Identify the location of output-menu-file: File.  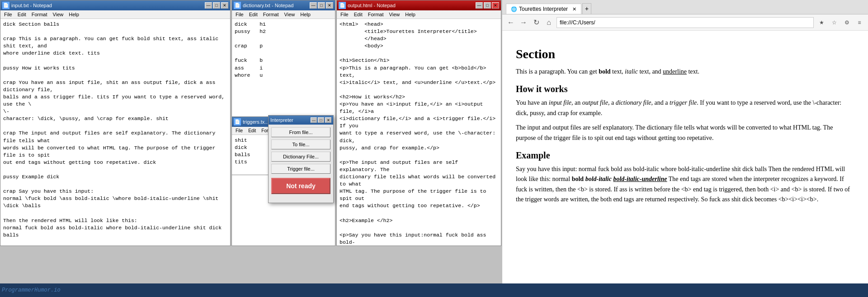
(344, 14).